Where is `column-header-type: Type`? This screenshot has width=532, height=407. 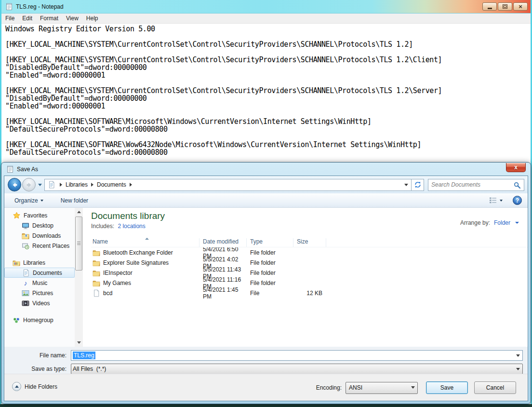
column-header-type: Type is located at coordinates (270, 243).